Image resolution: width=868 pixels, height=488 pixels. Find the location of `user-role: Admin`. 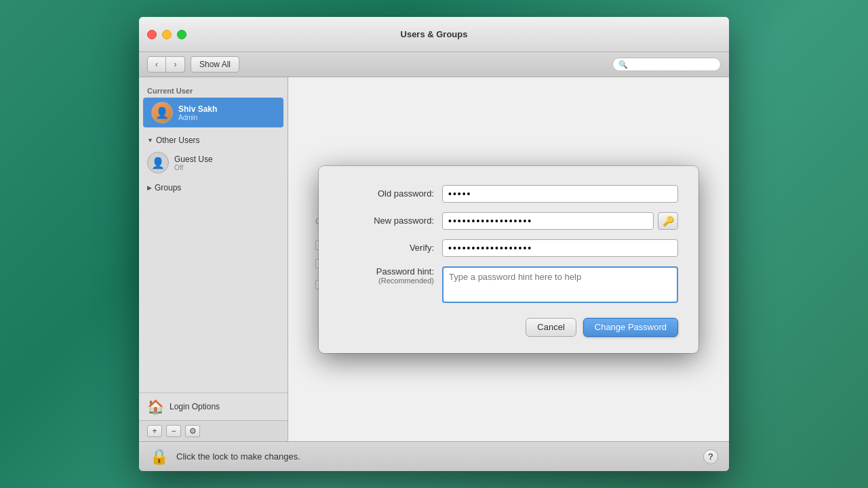

user-role: Admin is located at coordinates (226, 118).